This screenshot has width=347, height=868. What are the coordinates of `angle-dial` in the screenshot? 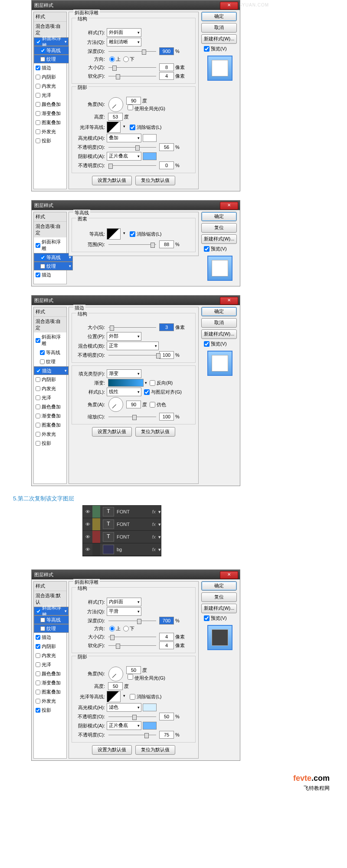 It's located at (116, 105).